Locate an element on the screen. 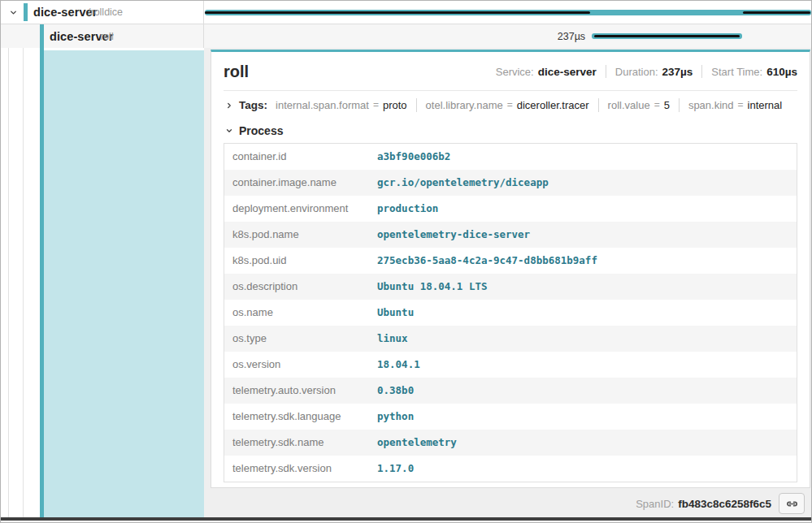 Image resolution: width=812 pixels, height=523 pixels. tag-key: otel.library.name is located at coordinates (465, 106).